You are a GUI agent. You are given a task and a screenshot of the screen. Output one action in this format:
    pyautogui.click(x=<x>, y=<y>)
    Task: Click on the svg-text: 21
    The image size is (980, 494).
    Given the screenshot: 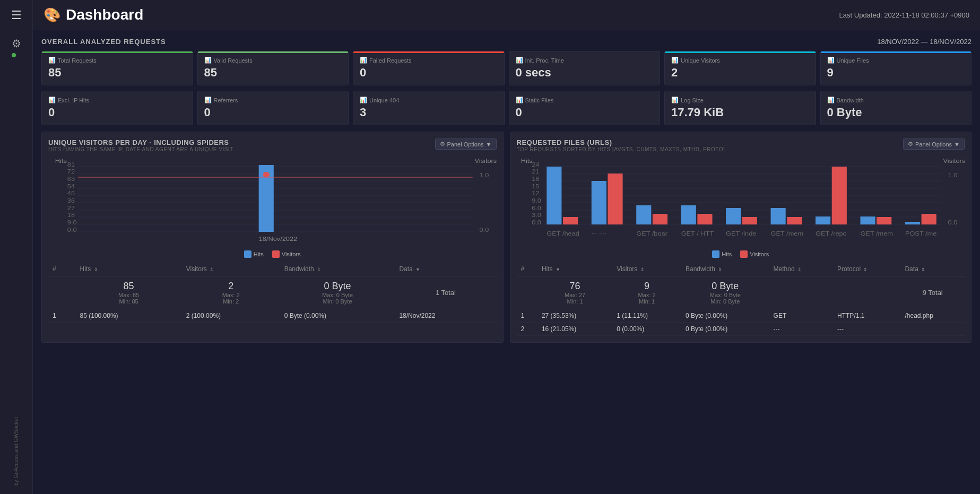 What is the action you would take?
    pyautogui.click(x=535, y=171)
    